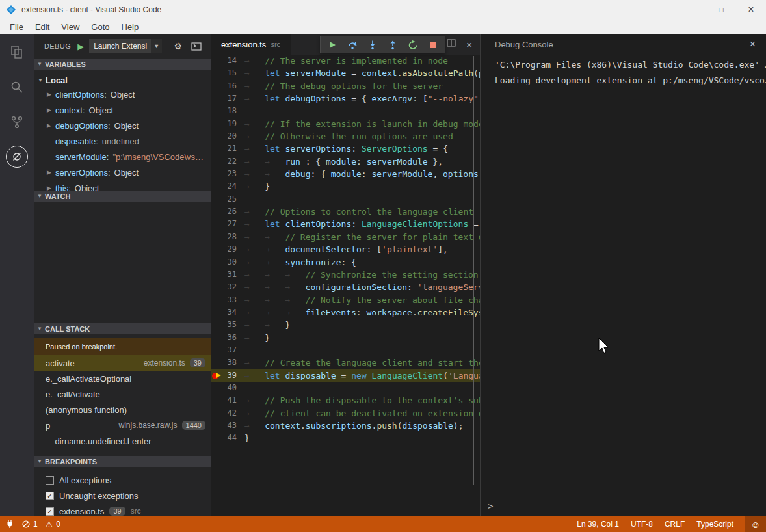 This screenshot has height=532, width=766. Describe the element at coordinates (345, 212) in the screenshot. I see `code-line: 26→// Options to control the language cl…` at that location.